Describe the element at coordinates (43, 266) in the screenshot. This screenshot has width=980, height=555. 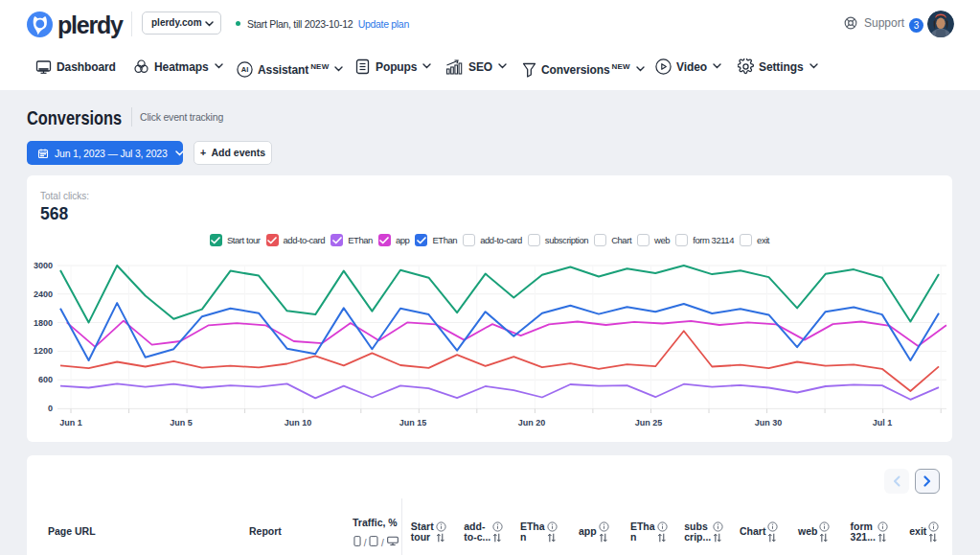
I see `svg-text: 3000` at that location.